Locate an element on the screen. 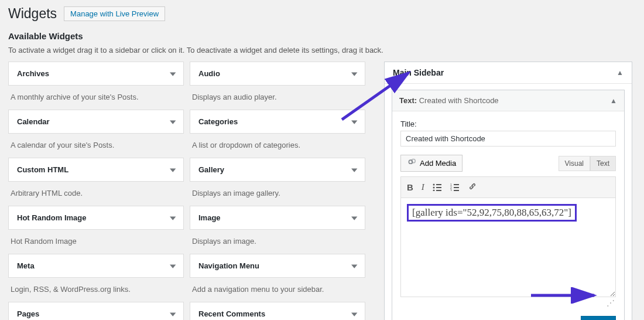 This screenshot has height=320, width=644. widget-name: Image is located at coordinates (210, 218).